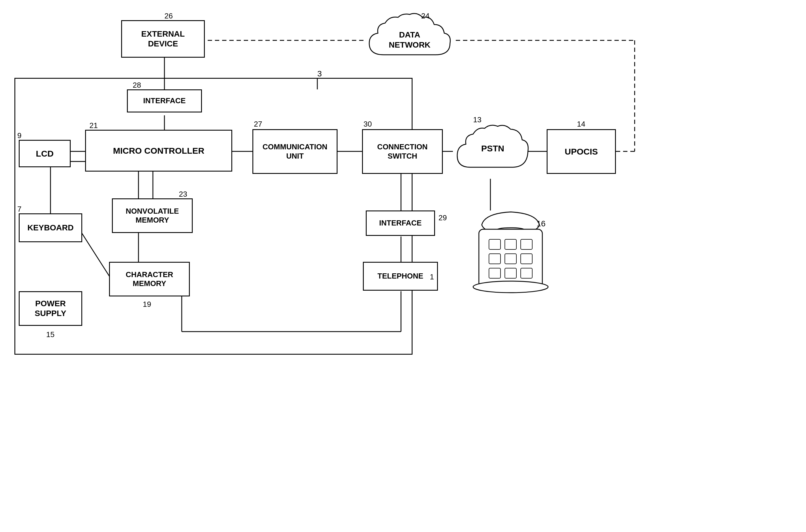  Describe the element at coordinates (152, 216) in the screenshot. I see `nonvolatile-memory-box: NONVOLATILEMEMORY` at that location.